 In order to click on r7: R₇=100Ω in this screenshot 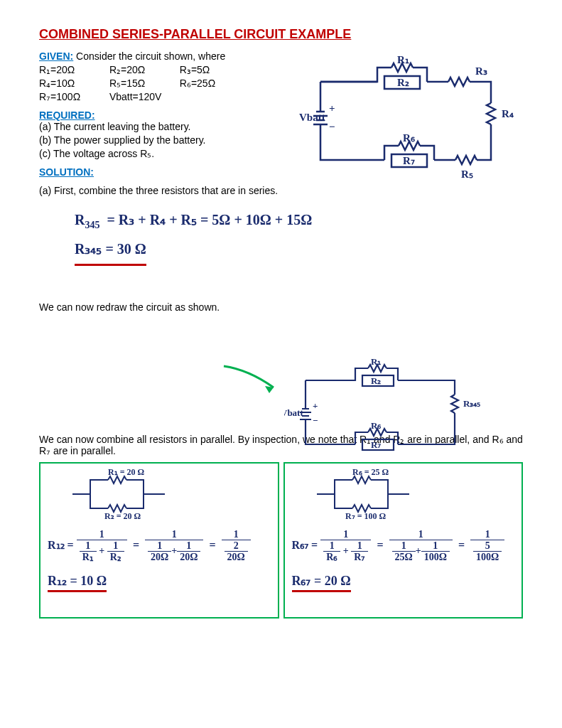, I will do `click(72, 97)`.